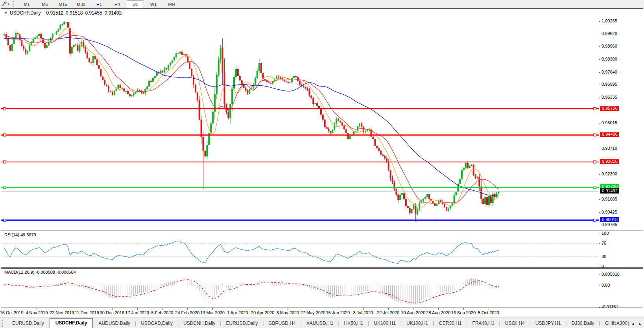 The image size is (644, 328). I want to click on date-label: 28 Aug 2020, so click(438, 313).